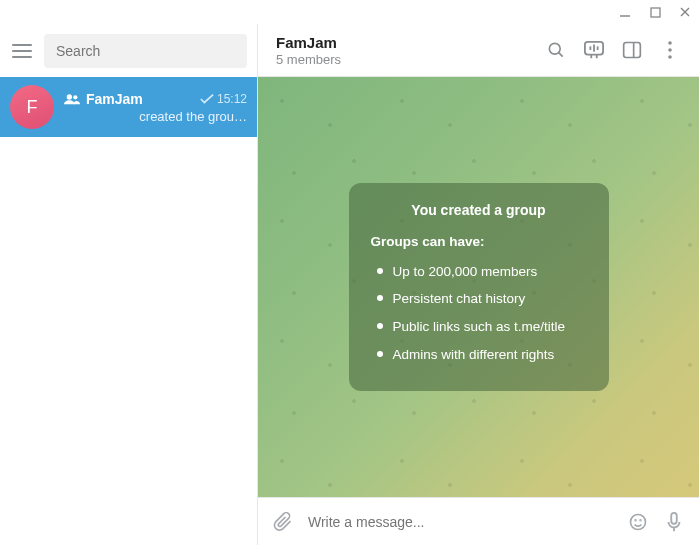  What do you see at coordinates (481, 355) in the screenshot?
I see `service-list-item: Admins with different rights` at bounding box center [481, 355].